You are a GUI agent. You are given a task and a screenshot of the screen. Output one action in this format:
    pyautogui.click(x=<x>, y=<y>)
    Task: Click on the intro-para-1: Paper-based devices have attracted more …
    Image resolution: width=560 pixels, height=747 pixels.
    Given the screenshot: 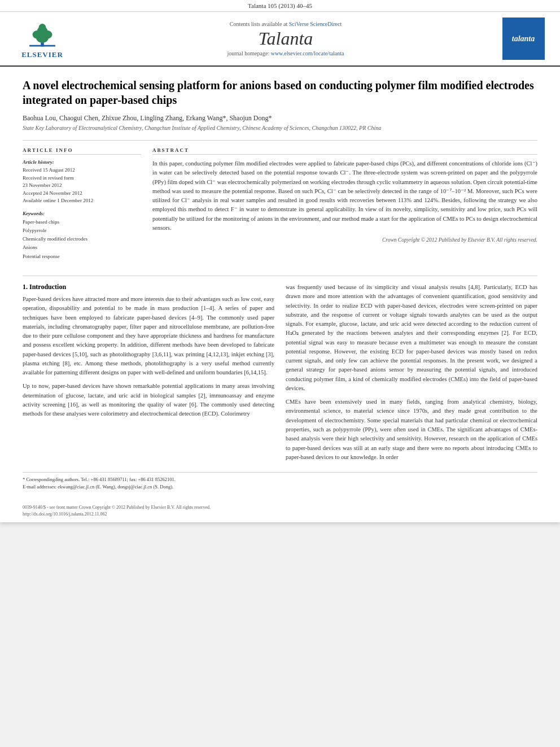 What is the action you would take?
    pyautogui.click(x=148, y=336)
    